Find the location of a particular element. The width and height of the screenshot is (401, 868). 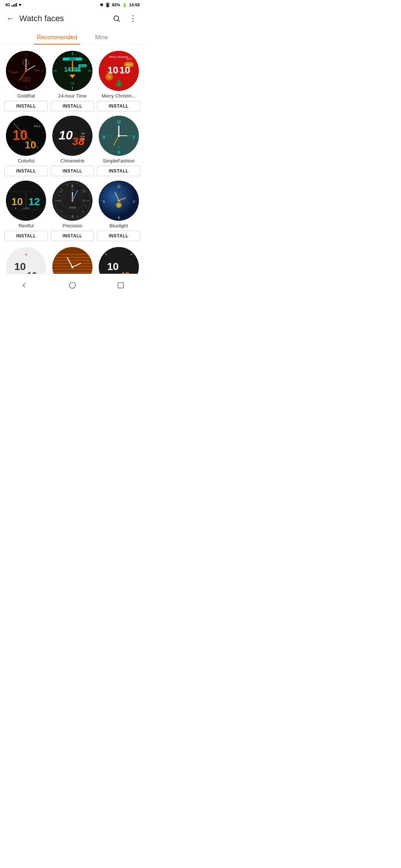

watch-name-christmas: Merry Christm... is located at coordinates (118, 96).